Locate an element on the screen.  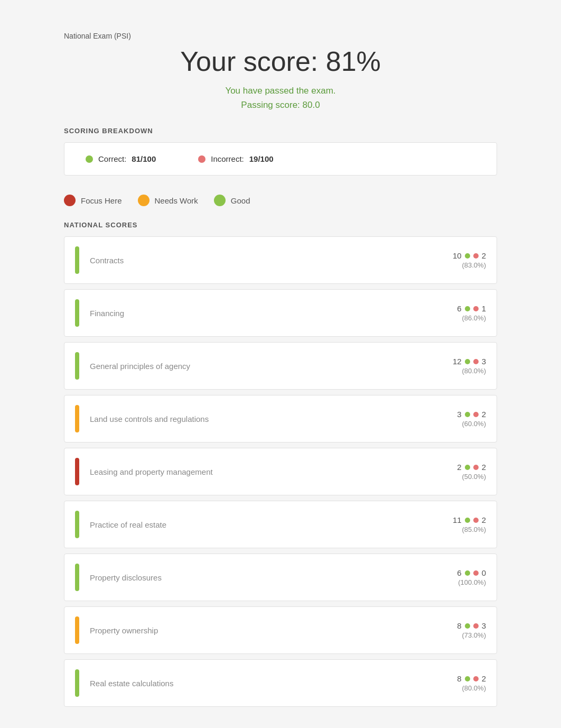
count-correct: 12 is located at coordinates (457, 362).